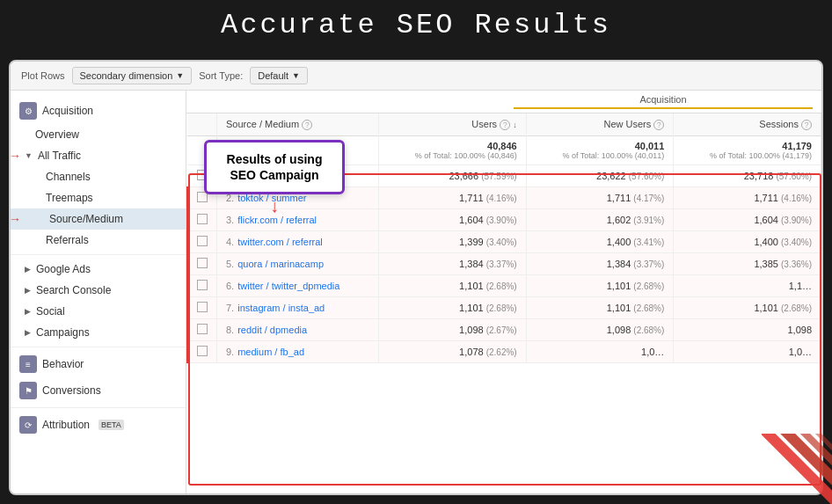 The width and height of the screenshot is (832, 504). What do you see at coordinates (179, 76) in the screenshot?
I see `chevron-down-icon: ▼` at bounding box center [179, 76].